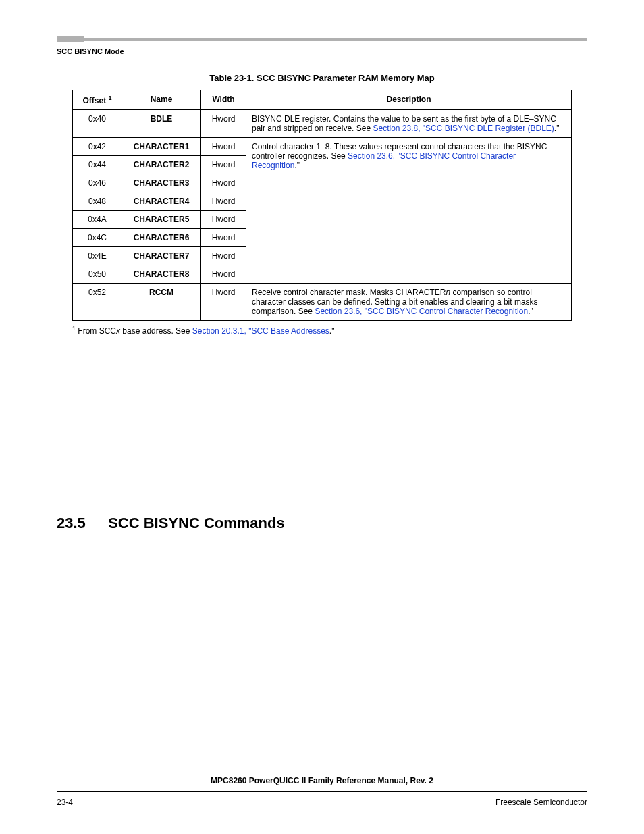  What do you see at coordinates (322, 78) in the screenshot?
I see `table-caption: Table 23-1. SCC BISYNC Parameter RAM Mem…` at bounding box center [322, 78].